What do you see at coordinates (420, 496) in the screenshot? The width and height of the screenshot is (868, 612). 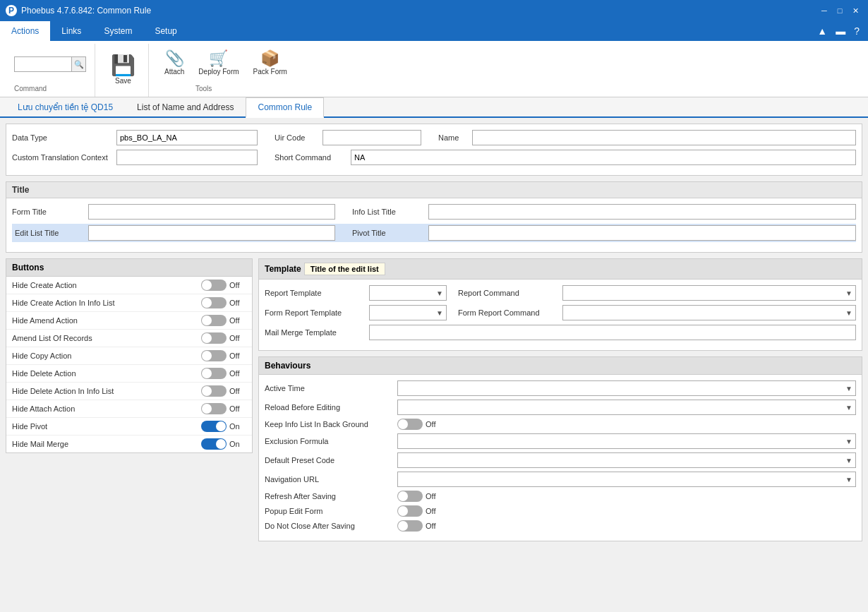 I see `refresh-after-saving-toggle: Off` at bounding box center [420, 496].